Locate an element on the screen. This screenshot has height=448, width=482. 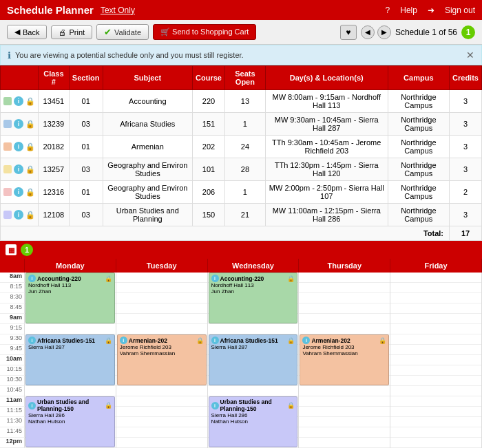
help-link: Help is located at coordinates (409, 10).